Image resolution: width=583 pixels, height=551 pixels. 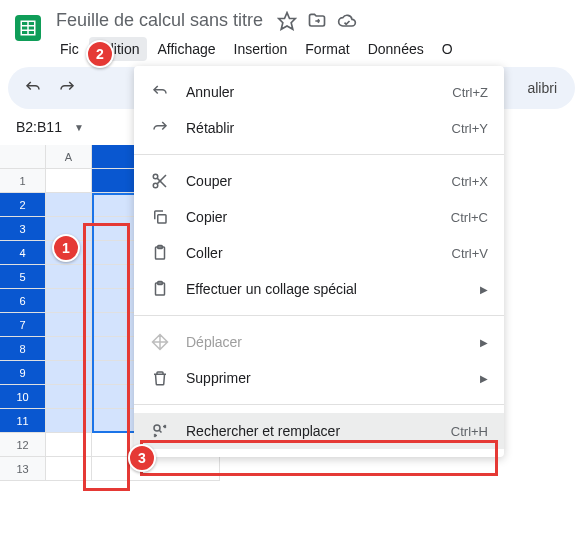 I want to click on menu-label: Coller, so click(x=311, y=253).